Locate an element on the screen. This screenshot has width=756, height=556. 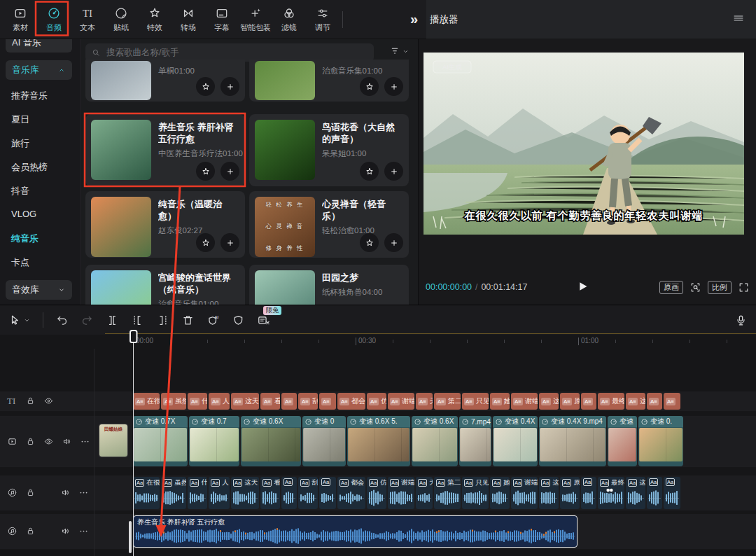
subtitle-segment: A≡仿 is located at coordinates (377, 401).